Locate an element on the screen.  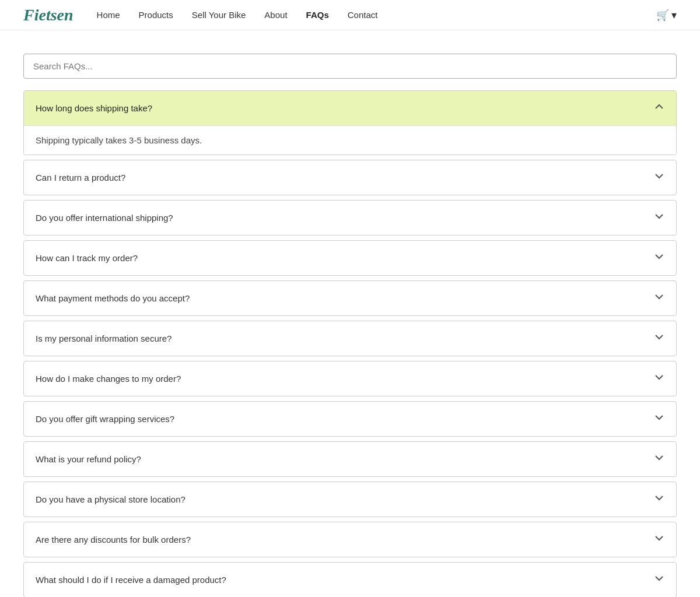
faq-item: How do I make changes to my order? is located at coordinates (350, 379).